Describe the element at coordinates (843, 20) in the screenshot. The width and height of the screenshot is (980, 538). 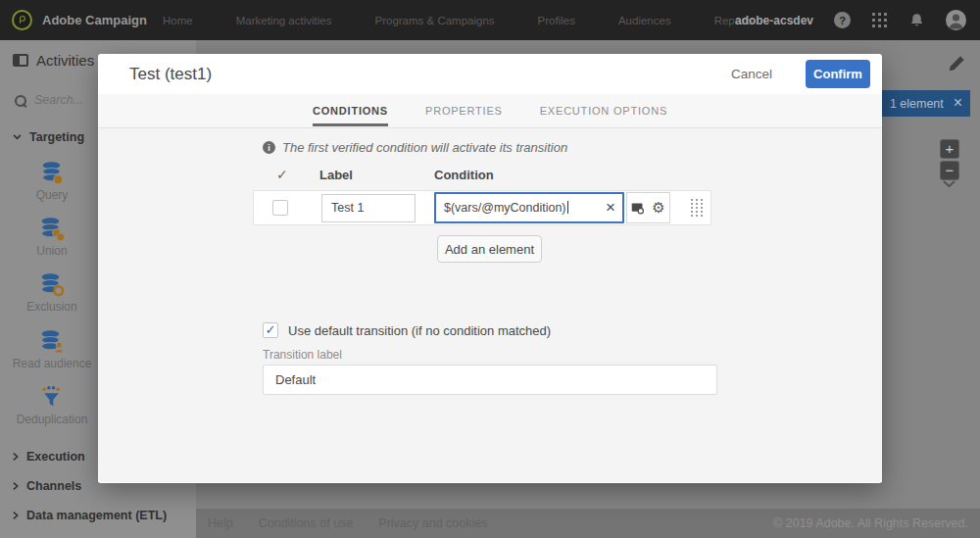
I see `help-icon: ?` at that location.